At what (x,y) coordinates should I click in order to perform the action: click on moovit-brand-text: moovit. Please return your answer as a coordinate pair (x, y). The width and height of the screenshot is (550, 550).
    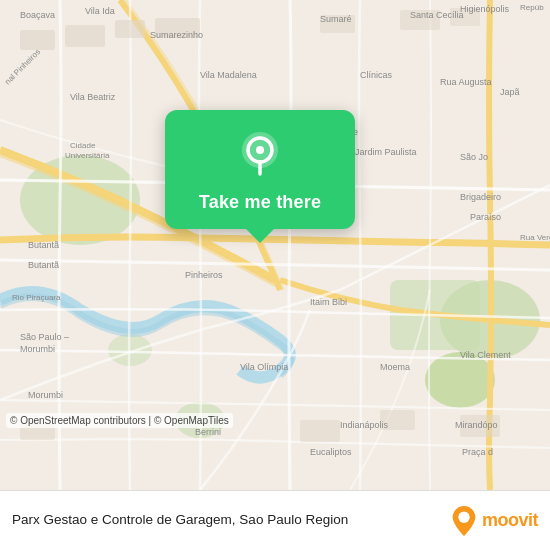
    Looking at the image, I should click on (510, 520).